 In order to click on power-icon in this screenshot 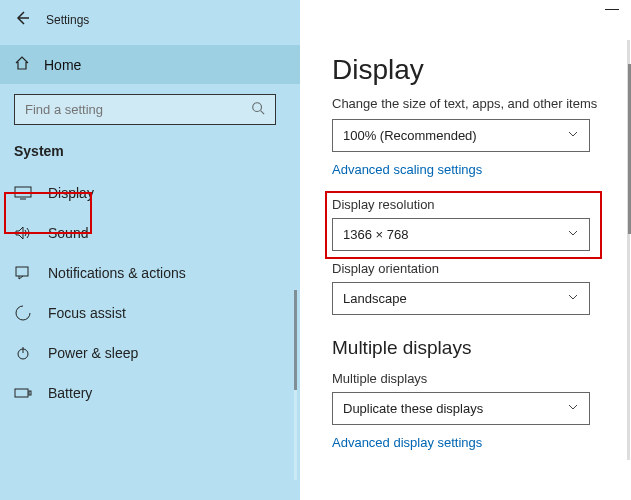, I will do `click(23, 353)`.